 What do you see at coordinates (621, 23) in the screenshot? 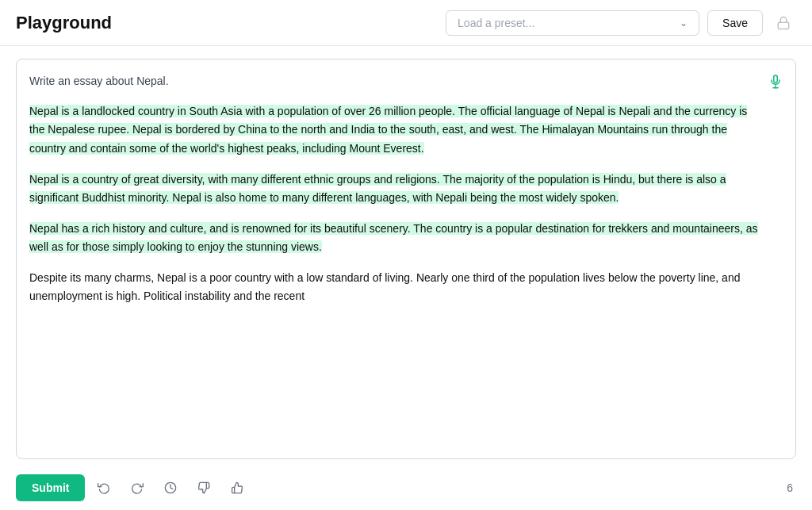
I see `header-right: Load a preset... ⌄ Save` at bounding box center [621, 23].